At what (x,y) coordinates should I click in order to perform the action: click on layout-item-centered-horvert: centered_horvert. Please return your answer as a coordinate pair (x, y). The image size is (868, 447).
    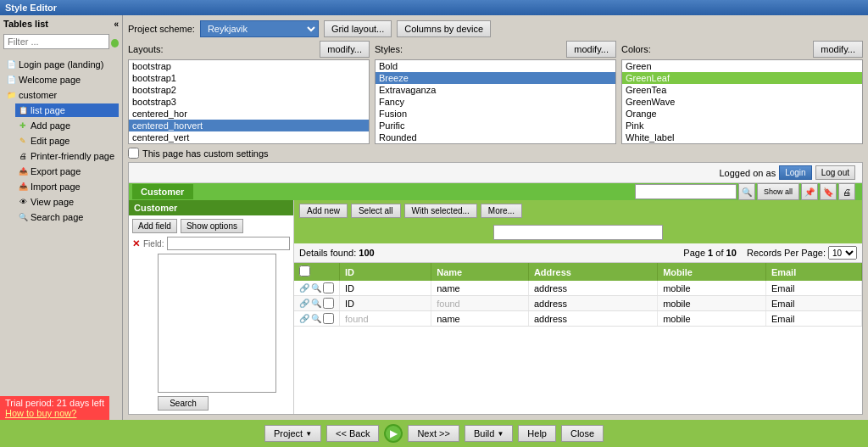
    Looking at the image, I should click on (249, 126).